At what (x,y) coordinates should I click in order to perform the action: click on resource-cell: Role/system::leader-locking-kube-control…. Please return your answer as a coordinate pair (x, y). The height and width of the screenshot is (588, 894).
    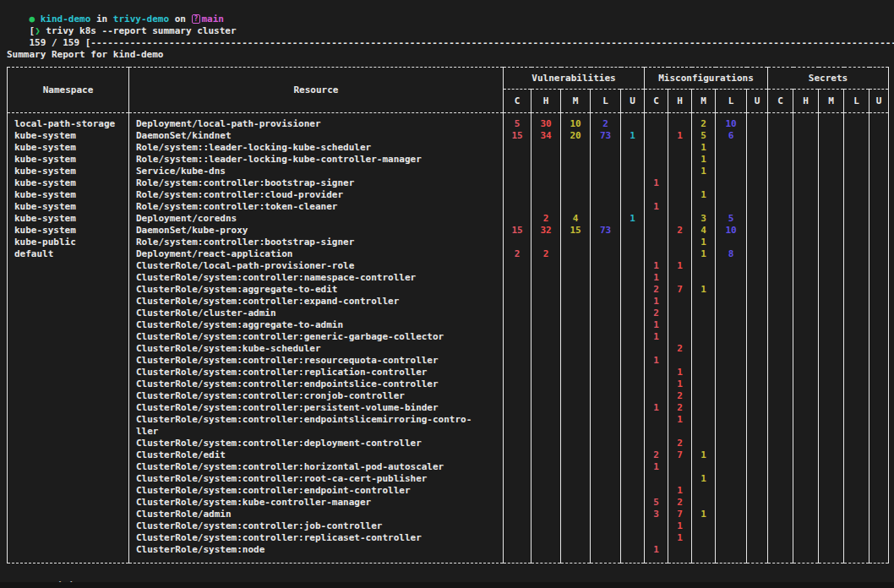
    Looking at the image, I should click on (316, 160).